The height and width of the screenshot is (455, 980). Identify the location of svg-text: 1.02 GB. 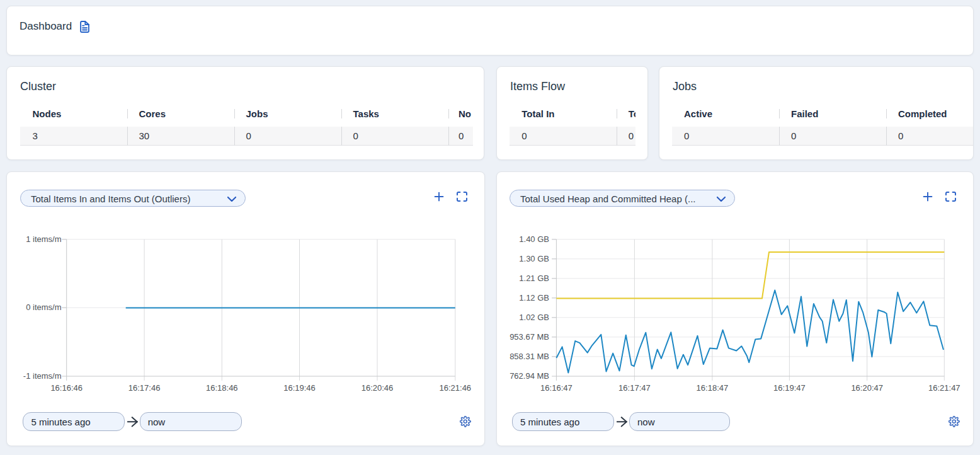
(534, 318).